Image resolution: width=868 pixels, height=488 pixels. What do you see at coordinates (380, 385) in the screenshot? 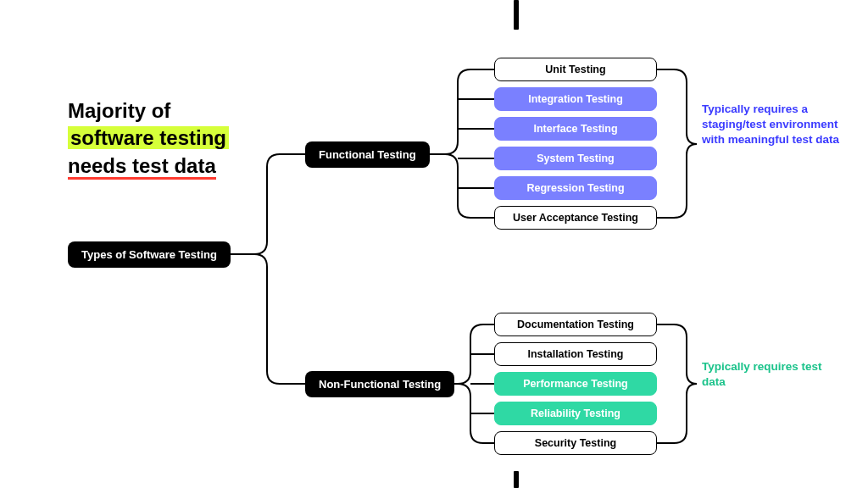
I see `nonfunctional-node: Non-Functional Testing` at bounding box center [380, 385].